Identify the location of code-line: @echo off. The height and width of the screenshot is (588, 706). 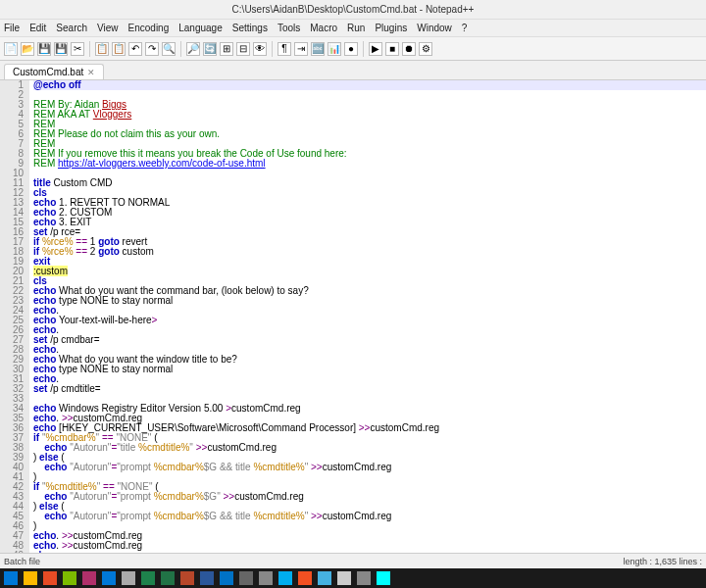
(370, 85).